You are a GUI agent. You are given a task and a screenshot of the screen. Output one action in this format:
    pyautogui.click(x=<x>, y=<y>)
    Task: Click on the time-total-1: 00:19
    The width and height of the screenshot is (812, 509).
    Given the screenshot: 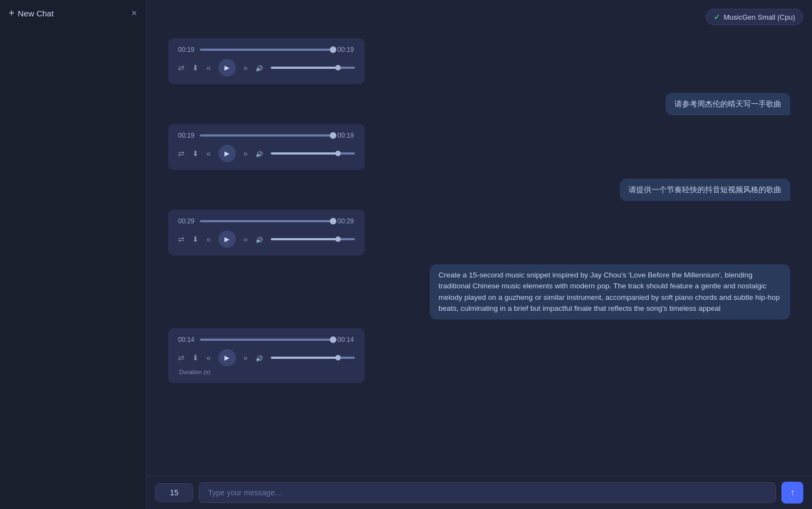 What is the action you would take?
    pyautogui.click(x=346, y=50)
    